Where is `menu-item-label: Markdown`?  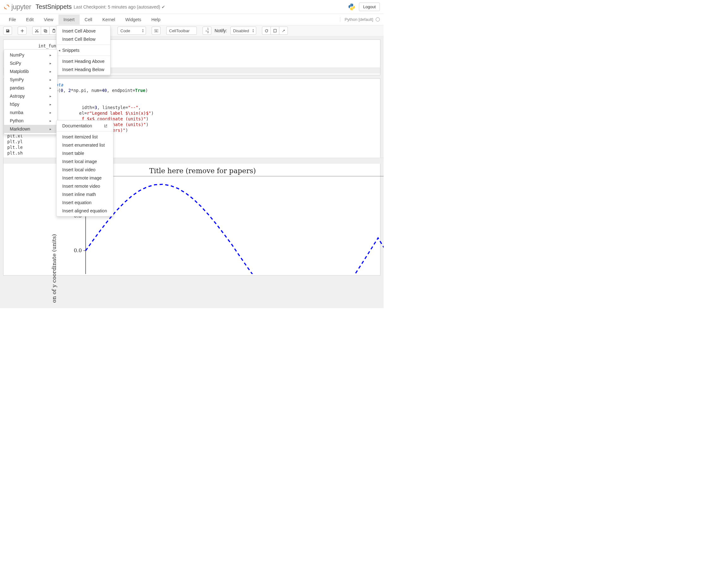
menu-item-label: Markdown is located at coordinates (20, 129).